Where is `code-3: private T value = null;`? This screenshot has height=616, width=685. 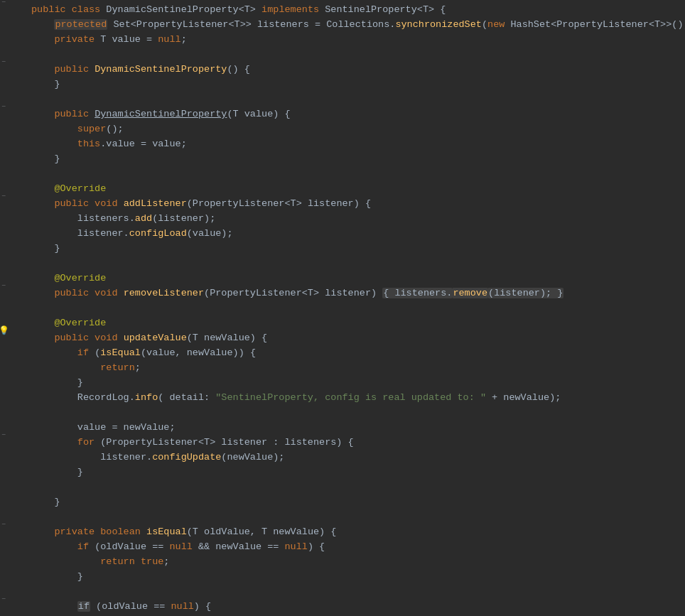
code-3: private T value = null; is located at coordinates (355, 40).